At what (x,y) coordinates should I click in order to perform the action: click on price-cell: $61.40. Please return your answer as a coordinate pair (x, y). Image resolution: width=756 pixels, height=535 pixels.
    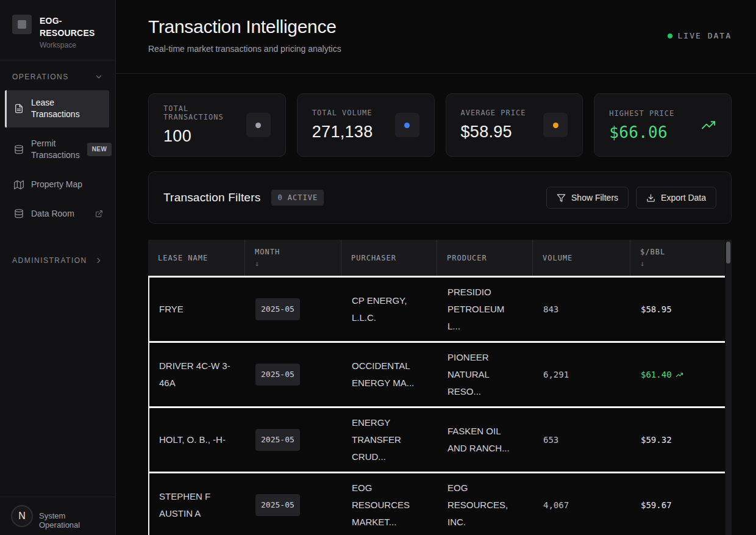
    Looking at the image, I should click on (678, 375).